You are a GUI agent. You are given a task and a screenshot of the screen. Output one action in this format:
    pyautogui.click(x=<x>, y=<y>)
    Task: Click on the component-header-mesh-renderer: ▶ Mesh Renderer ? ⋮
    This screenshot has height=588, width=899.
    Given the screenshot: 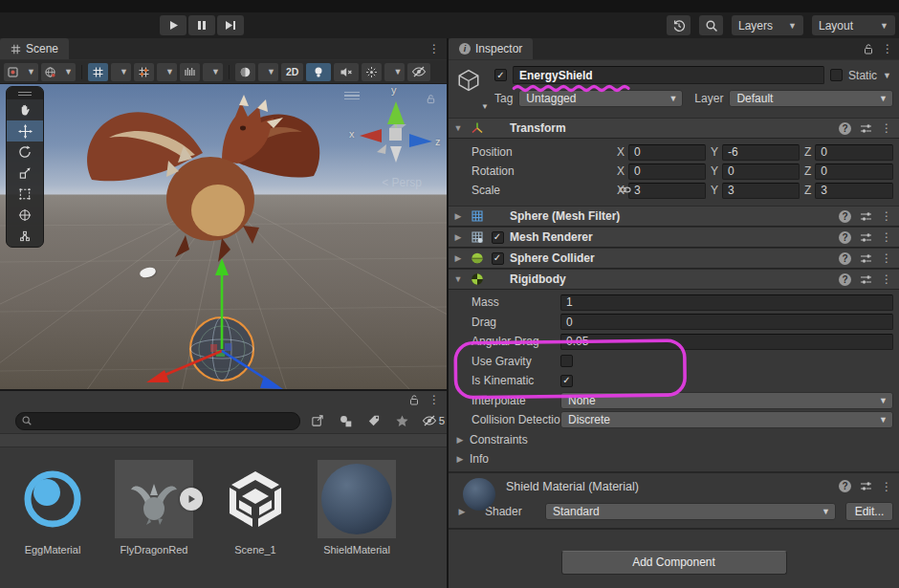 What is the action you would take?
    pyautogui.click(x=673, y=237)
    